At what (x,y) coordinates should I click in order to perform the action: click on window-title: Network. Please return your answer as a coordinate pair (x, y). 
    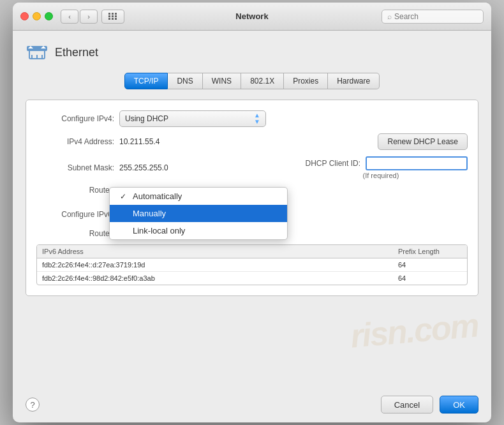
    Looking at the image, I should click on (251, 17).